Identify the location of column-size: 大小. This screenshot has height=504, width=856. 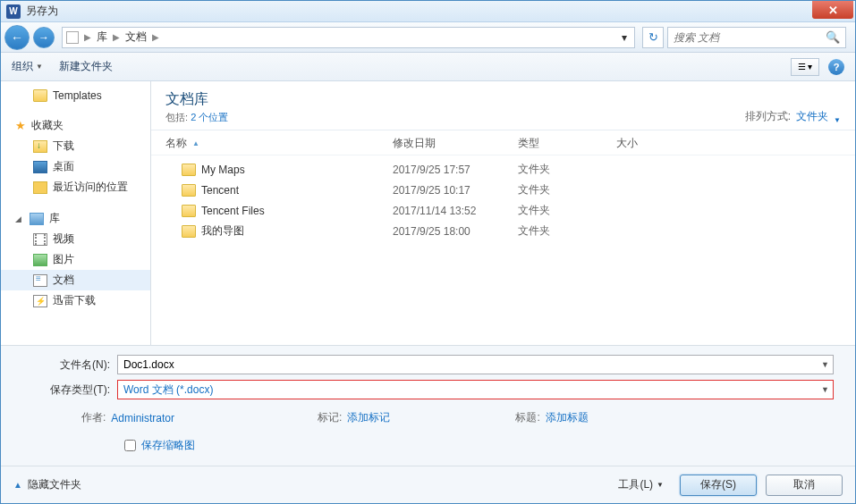
(652, 143).